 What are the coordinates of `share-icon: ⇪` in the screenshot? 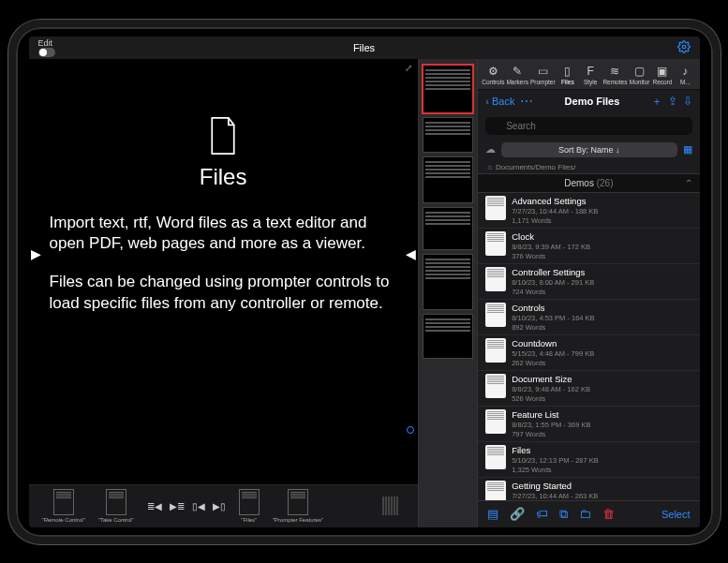 It's located at (673, 101).